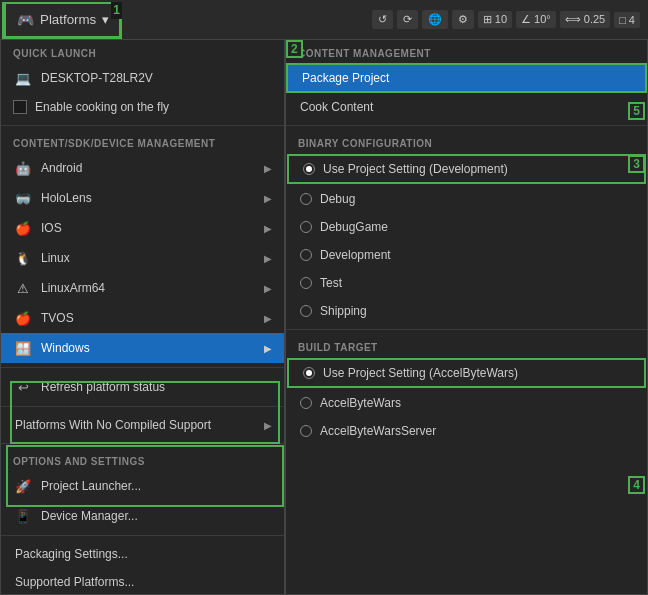 The image size is (648, 595). Describe the element at coordinates (152, 198) in the screenshot. I see `hololens-label: HoloLens` at that location.